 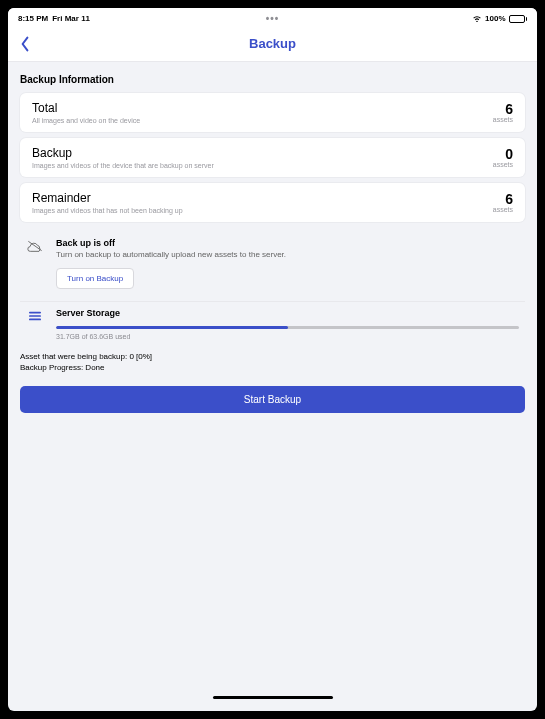 What do you see at coordinates (288, 313) in the screenshot?
I see `storage-title: Server Storage` at bounding box center [288, 313].